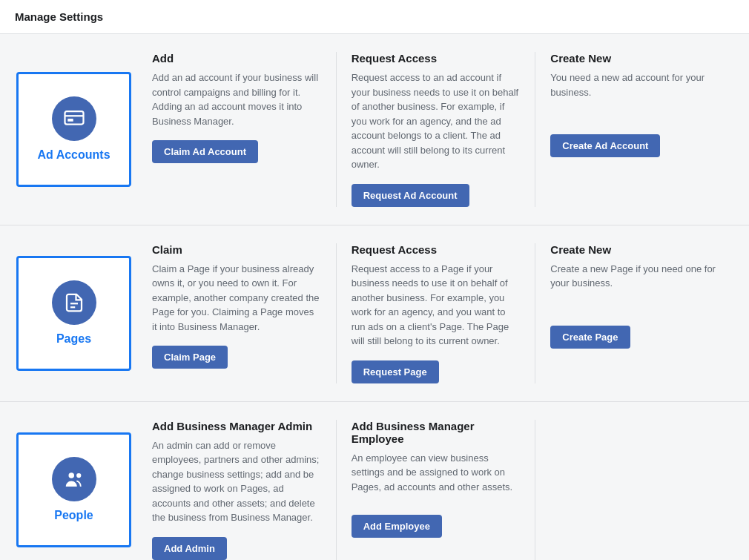 The width and height of the screenshot is (749, 560). I want to click on people-admin-desc: An admin can add or remove employees, pa…, so click(237, 482).